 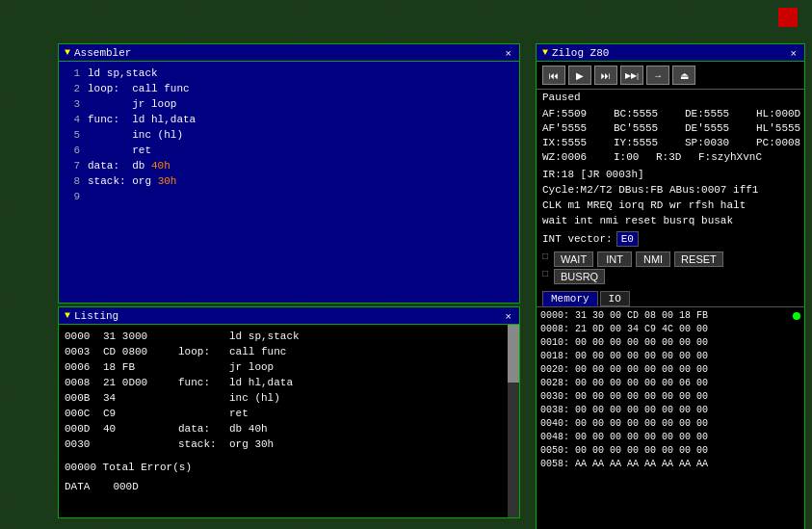 What do you see at coordinates (545, 52) in the screenshot?
I see `z80-title-arrow-icon: ▼` at bounding box center [545, 52].